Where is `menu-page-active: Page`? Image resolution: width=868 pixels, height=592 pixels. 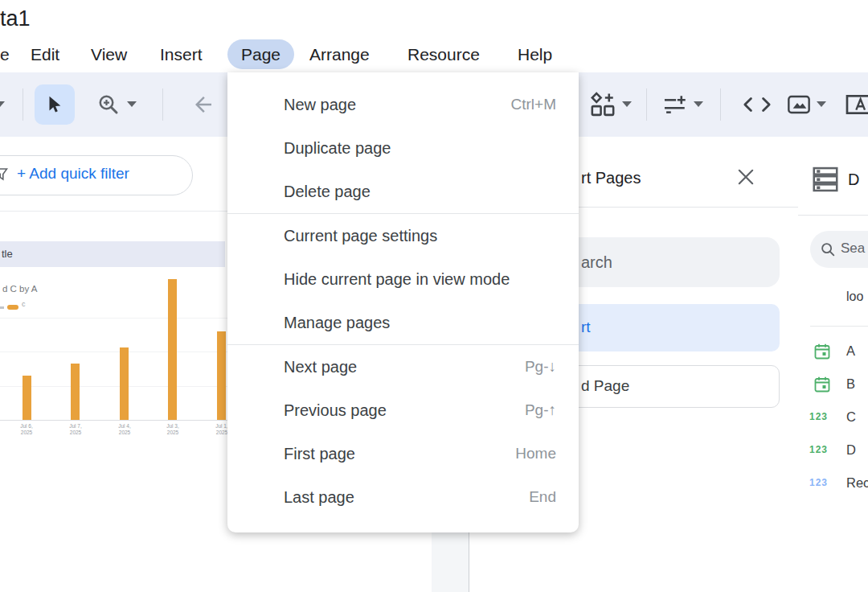 menu-page-active: Page is located at coordinates (260, 55).